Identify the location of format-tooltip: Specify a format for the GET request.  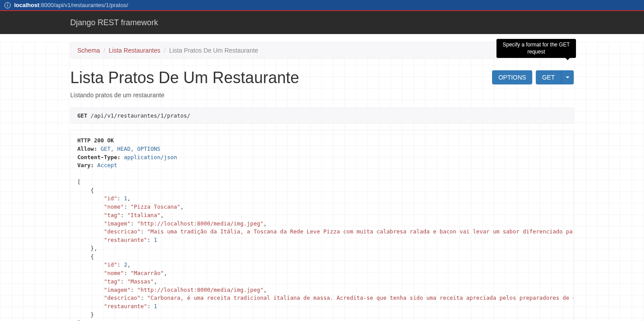
(536, 49).